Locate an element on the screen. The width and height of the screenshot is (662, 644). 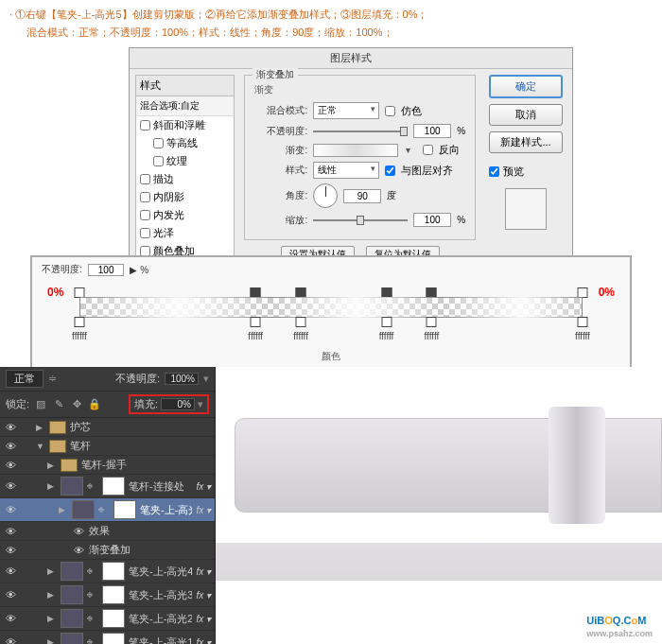
angle-input: 90 is located at coordinates (362, 197).